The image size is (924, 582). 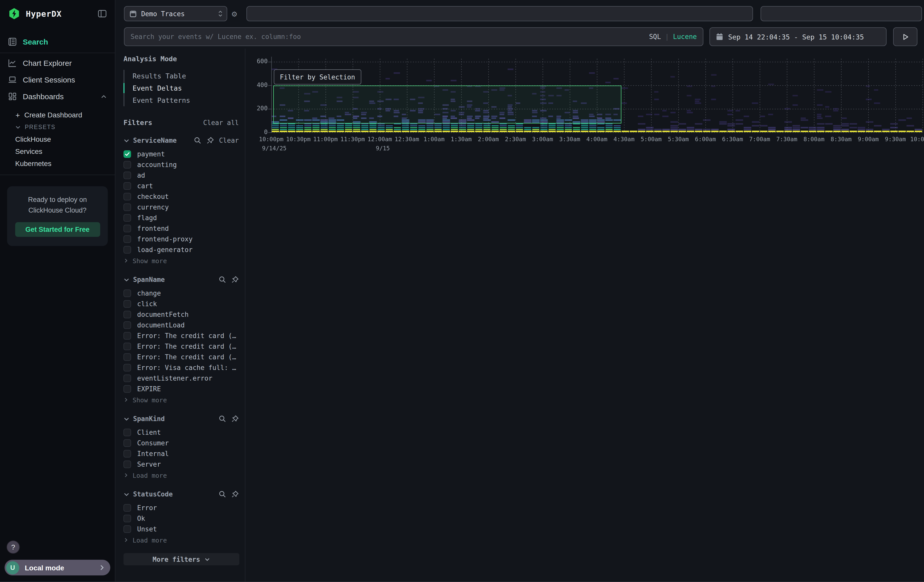 What do you see at coordinates (58, 97) in the screenshot?
I see `sidebar-item-dashboards: Dashboards` at bounding box center [58, 97].